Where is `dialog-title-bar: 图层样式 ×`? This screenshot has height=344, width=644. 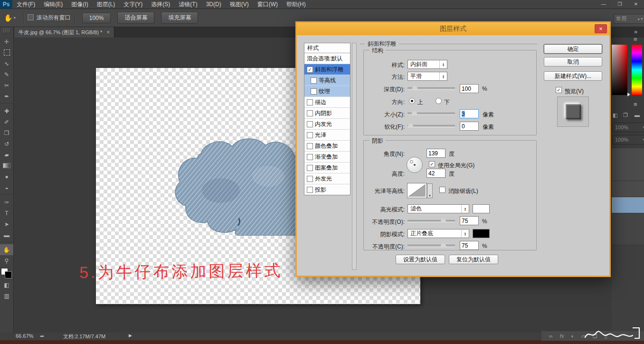
dialog-title-bar: 图层样式 × is located at coordinates (453, 29).